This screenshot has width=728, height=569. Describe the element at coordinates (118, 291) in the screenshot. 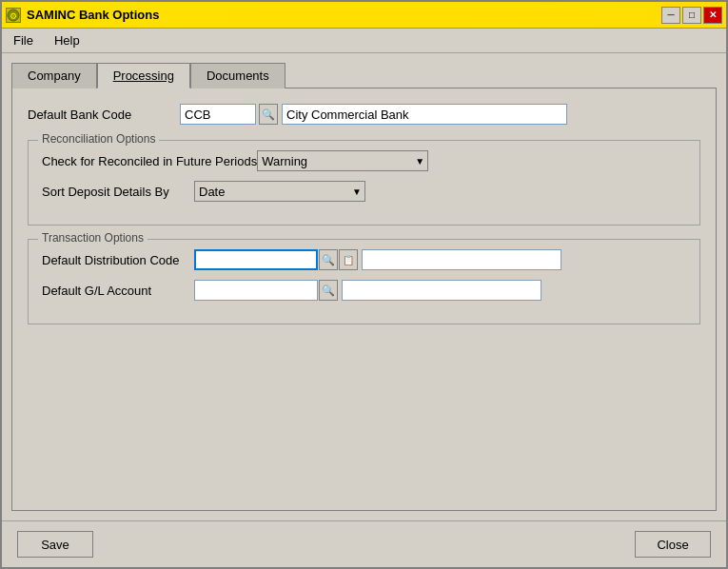

I see `gl-account-label: Default G/L Account` at that location.